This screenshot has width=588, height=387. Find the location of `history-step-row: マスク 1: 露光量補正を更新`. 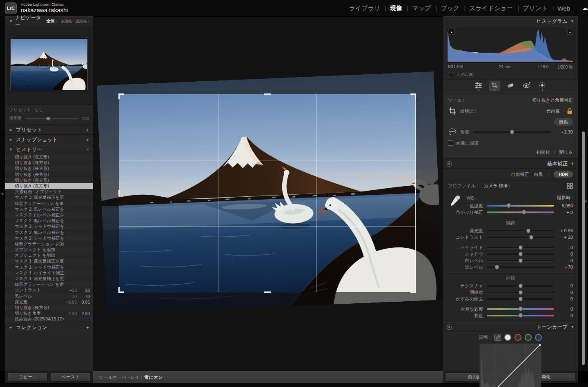

history-step-row: マスク 1: 露光量補正を更新 is located at coordinates (49, 261).